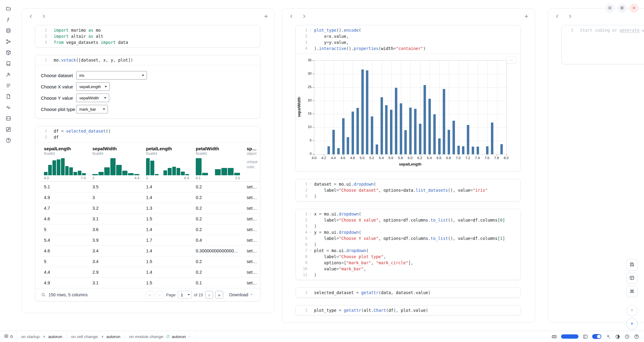 This screenshot has width=644, height=342. I want to click on download-label: Download, so click(239, 295).